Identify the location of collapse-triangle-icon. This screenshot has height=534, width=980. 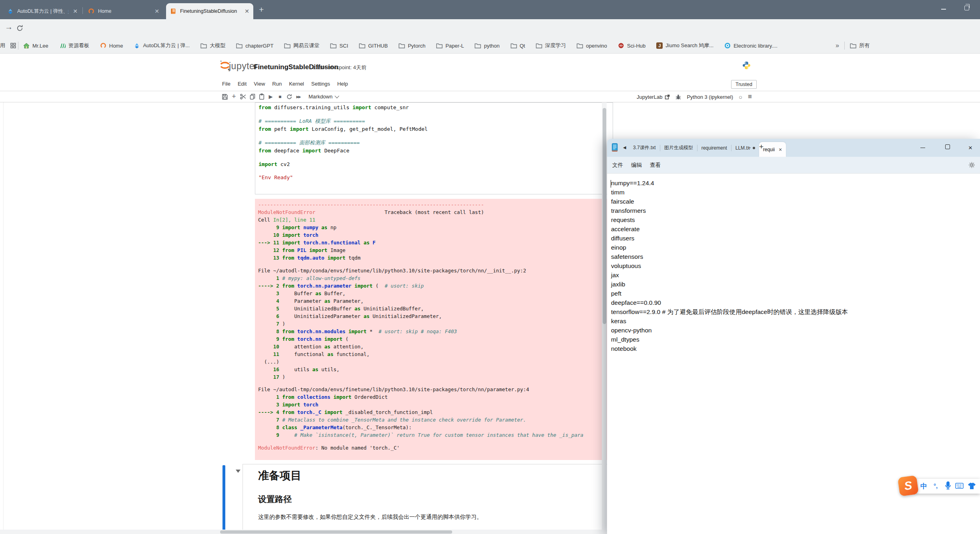
(238, 471).